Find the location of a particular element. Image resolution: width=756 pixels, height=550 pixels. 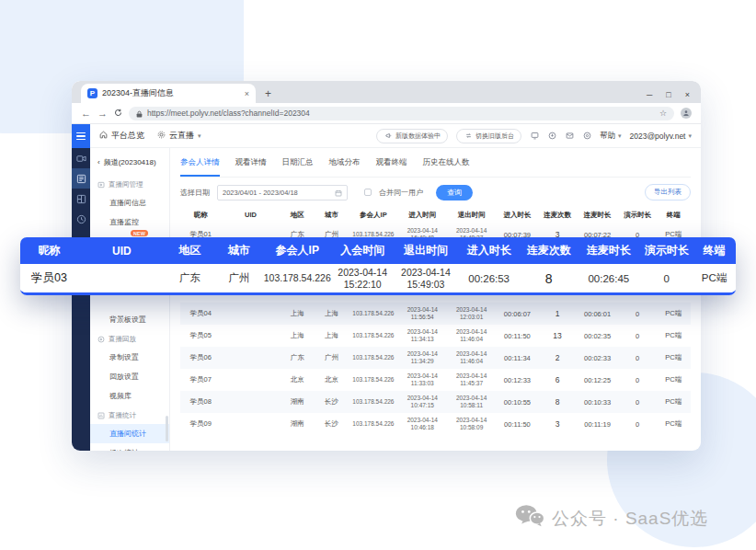

table-header: 昵称UID地区城市参会人IP进入时间退出时间进入时长连麦次数连麦时长演示时长终端 is located at coordinates (436, 215).